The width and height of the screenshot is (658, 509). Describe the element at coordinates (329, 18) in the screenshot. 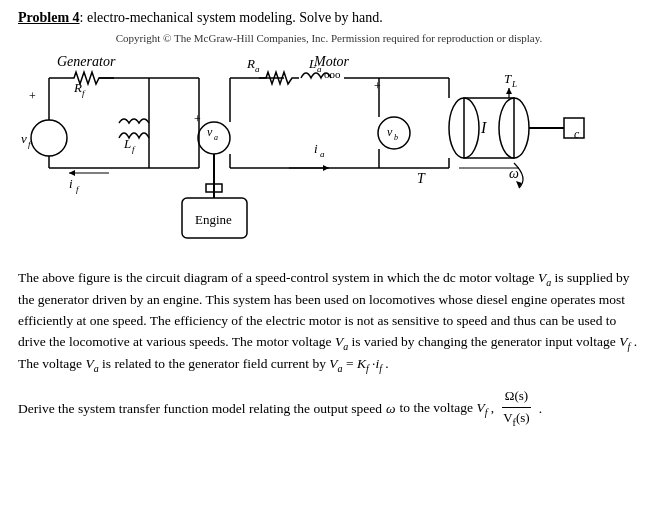

I see `problem-title: Problem 4: electro-mechanical system mod…` at that location.